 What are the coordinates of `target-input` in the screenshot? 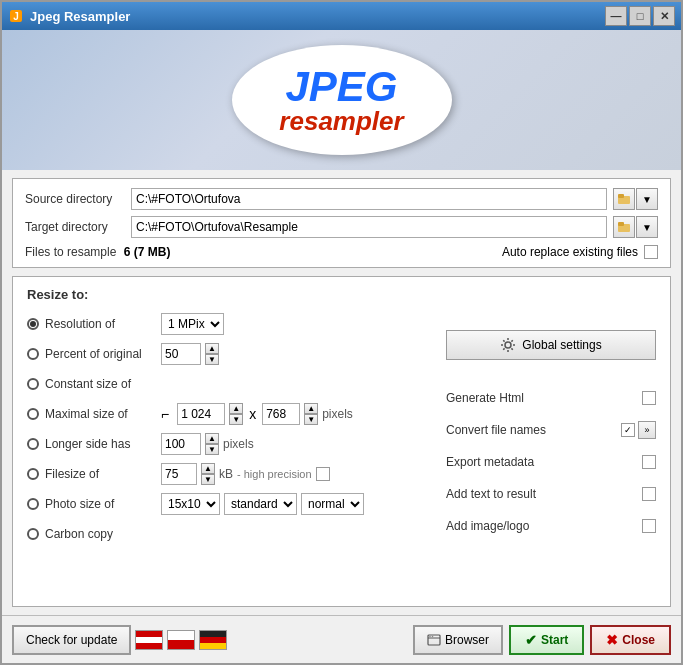 It's located at (369, 227).